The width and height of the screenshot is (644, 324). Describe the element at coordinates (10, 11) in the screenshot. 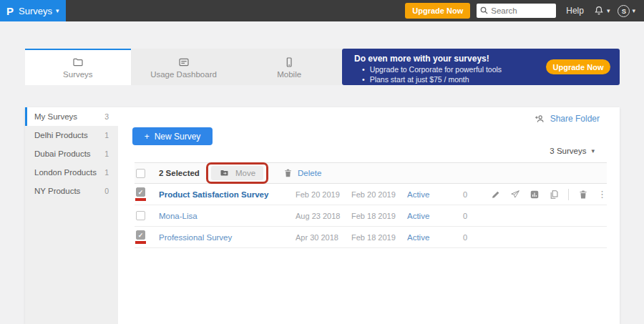

I see `proprofs-logo: P` at that location.